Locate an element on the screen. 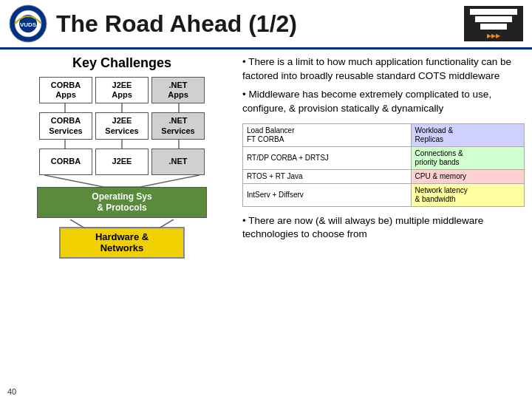 This screenshot has width=532, height=399. bullet-1: • There is a limit to how much applicati… is located at coordinates (383, 69).